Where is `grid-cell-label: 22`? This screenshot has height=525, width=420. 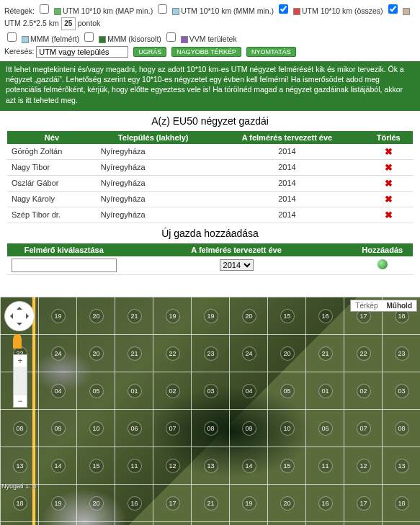
grid-cell-label: 22 is located at coordinates (173, 354).